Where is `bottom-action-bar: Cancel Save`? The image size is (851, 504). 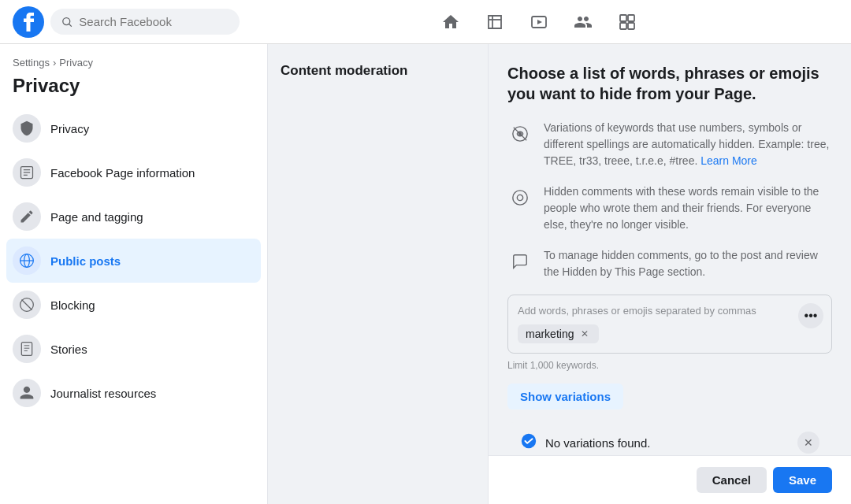
bottom-action-bar: Cancel Save is located at coordinates (670, 480).